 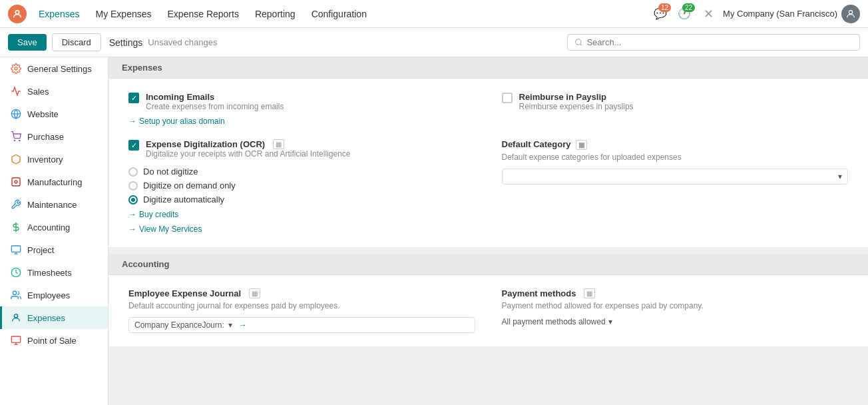 I want to click on sidebar-item-inventory: Inventory, so click(x=54, y=159).